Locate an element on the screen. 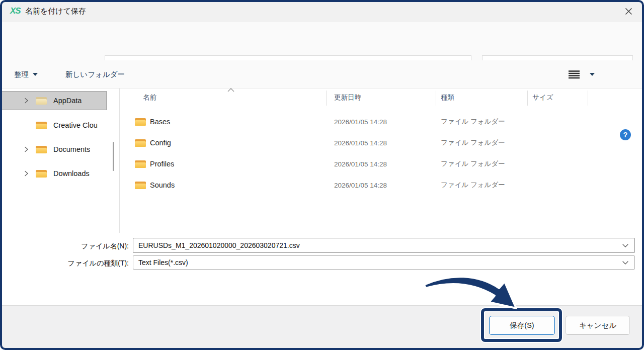 This screenshot has width=644, height=350. close-button is located at coordinates (628, 11).